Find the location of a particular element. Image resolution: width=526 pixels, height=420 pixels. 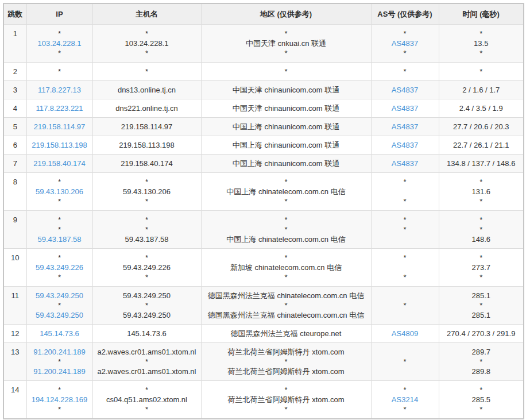

cell-line: 289.8 is located at coordinates (481, 371).